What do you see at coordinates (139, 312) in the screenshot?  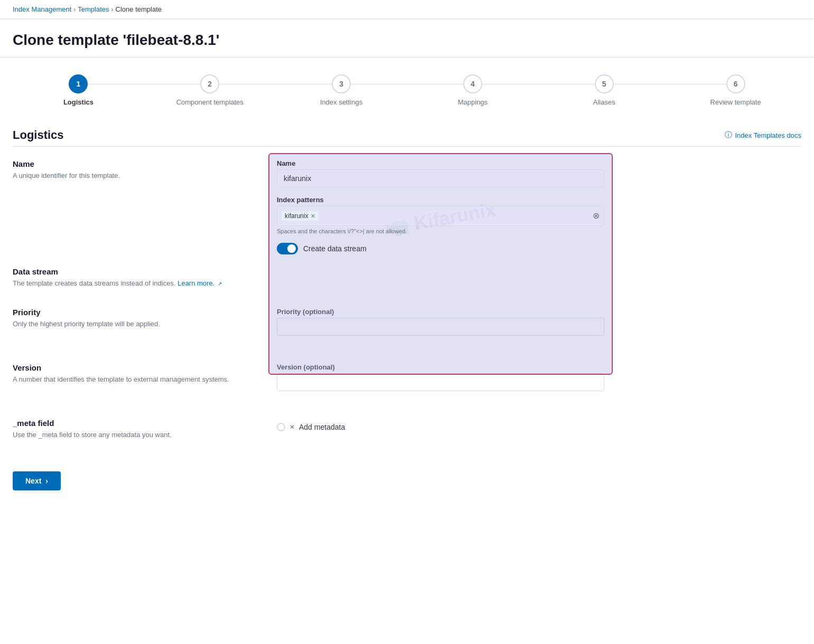 I see `priority-field-title: Priority` at bounding box center [139, 312].